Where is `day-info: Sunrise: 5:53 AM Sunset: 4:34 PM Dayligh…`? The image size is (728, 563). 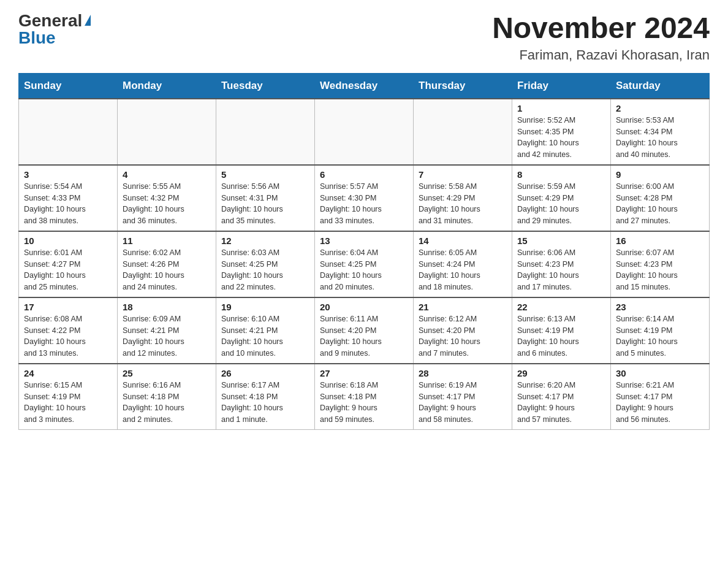
day-info: Sunrise: 5:53 AM Sunset: 4:34 PM Dayligh… is located at coordinates (660, 137).